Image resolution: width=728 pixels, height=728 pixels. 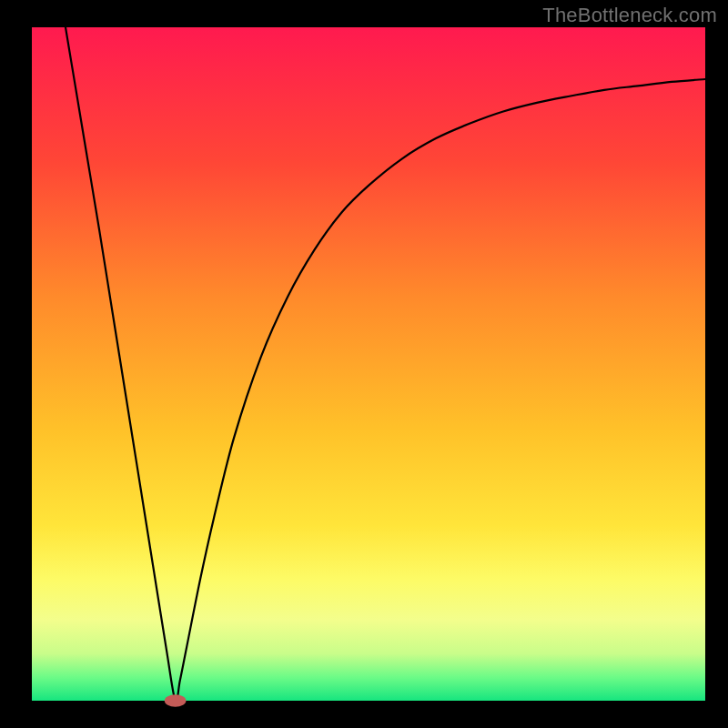 What do you see at coordinates (630, 15) in the screenshot?
I see `attribution-text: TheBottleneck.com` at bounding box center [630, 15].